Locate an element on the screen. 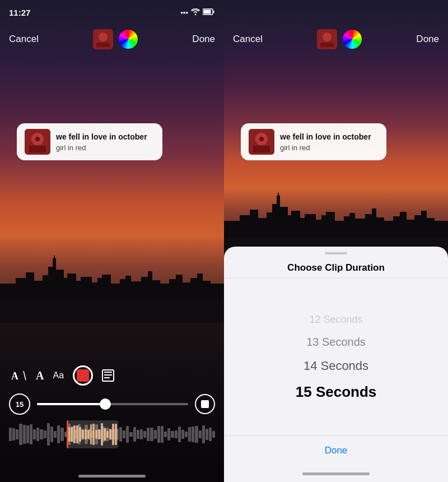 The height and width of the screenshot is (482, 448). signal-icon: ▪▪▪ is located at coordinates (184, 12).